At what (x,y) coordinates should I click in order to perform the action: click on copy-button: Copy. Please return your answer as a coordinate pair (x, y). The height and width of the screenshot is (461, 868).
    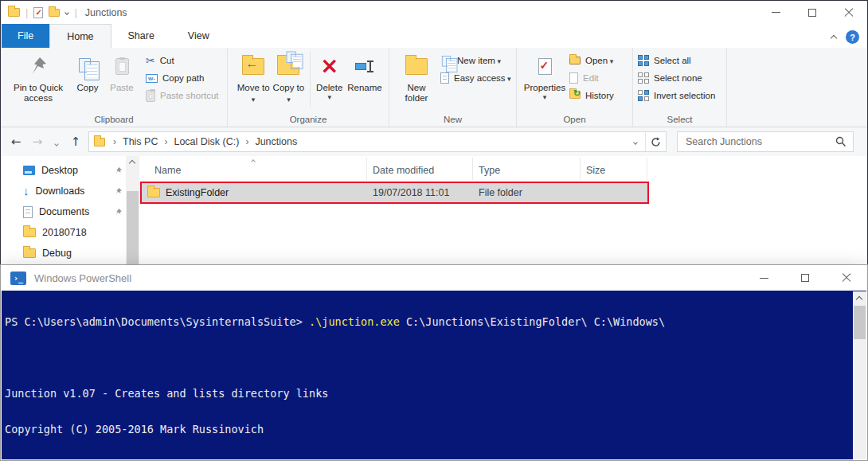
    Looking at the image, I should click on (88, 72).